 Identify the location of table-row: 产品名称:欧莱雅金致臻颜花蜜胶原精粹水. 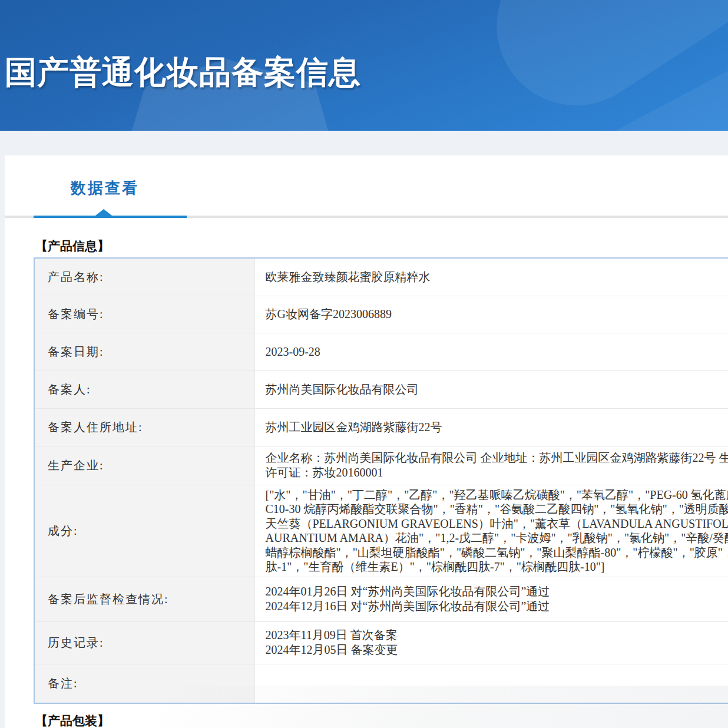
(382, 277).